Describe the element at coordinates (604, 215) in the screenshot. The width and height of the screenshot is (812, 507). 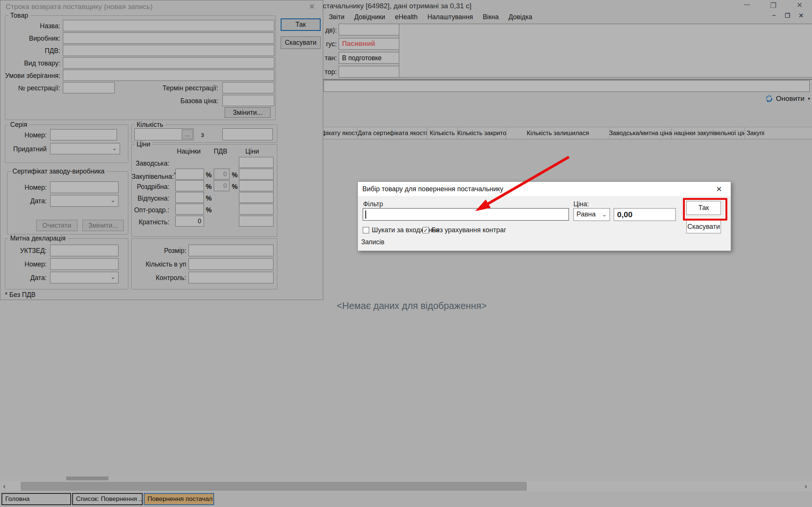
I see `chevron-down-icon: ⌄` at that location.